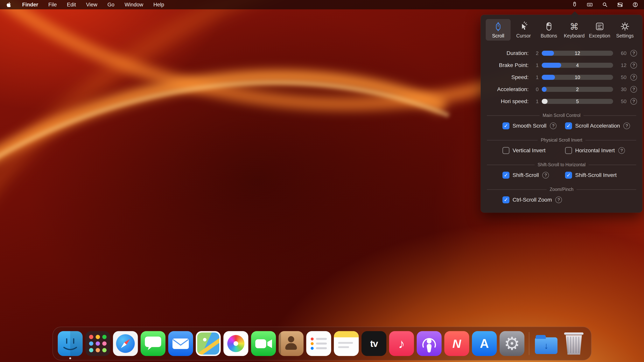 This screenshot has width=644, height=362. I want to click on dock-icon-facetime, so click(264, 344).